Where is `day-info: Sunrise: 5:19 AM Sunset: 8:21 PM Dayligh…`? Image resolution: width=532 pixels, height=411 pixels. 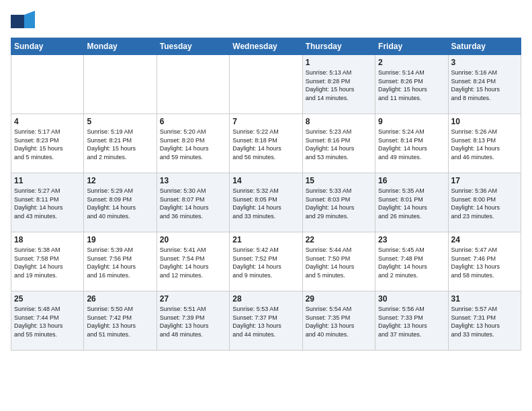
day-info: Sunrise: 5:19 AM Sunset: 8:21 PM Dayligh… is located at coordinates (120, 144).